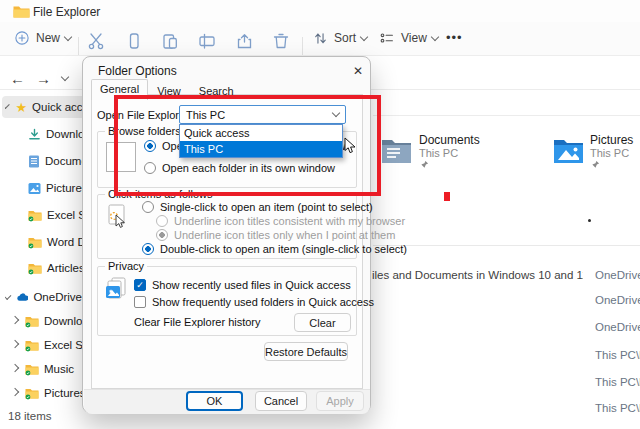  Describe the element at coordinates (306, 352) in the screenshot. I see `restore-defaults-button: Restore Defaults` at that location.